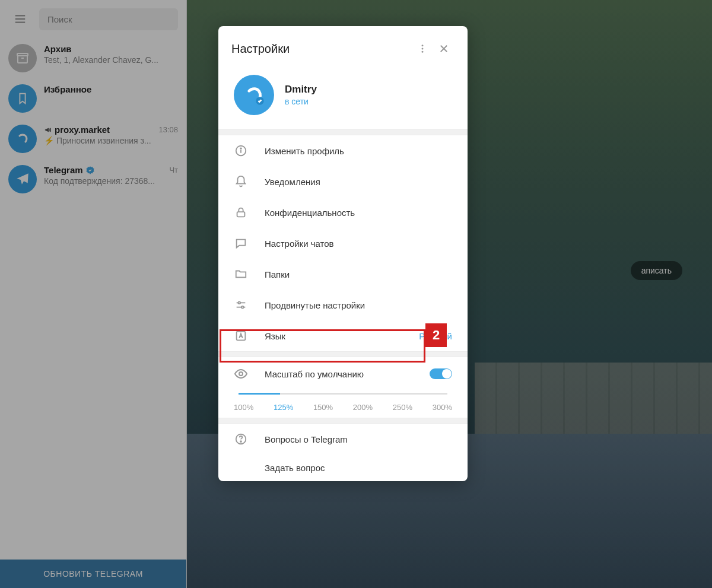 This screenshot has height=588, width=712. What do you see at coordinates (241, 336) in the screenshot?
I see `language-icon` at bounding box center [241, 336].